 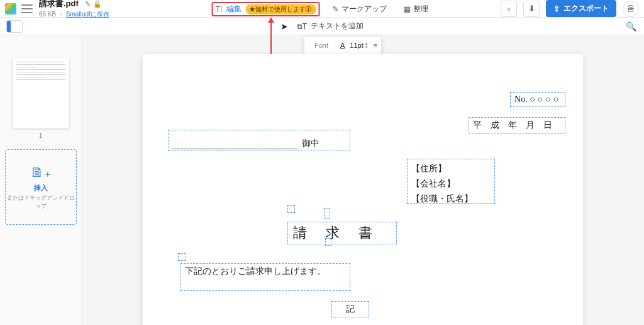 What do you see at coordinates (336, 9) in the screenshot?
I see `pencil-icon: ✎` at bounding box center [336, 9].